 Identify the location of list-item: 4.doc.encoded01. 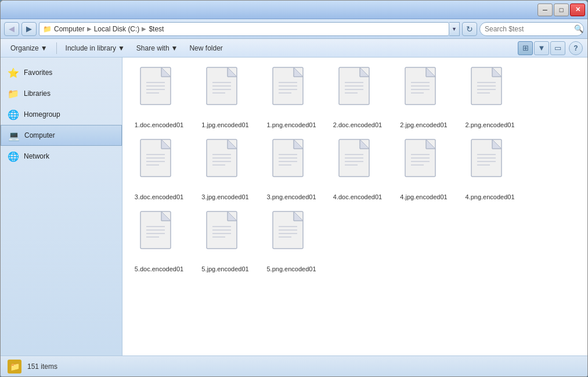
(358, 169).